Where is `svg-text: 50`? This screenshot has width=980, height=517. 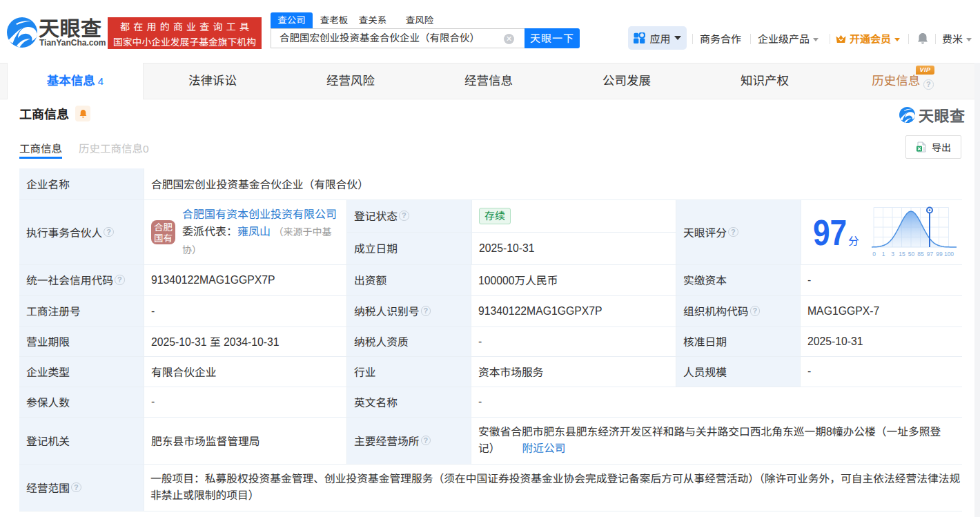 svg-text: 50 is located at coordinates (912, 254).